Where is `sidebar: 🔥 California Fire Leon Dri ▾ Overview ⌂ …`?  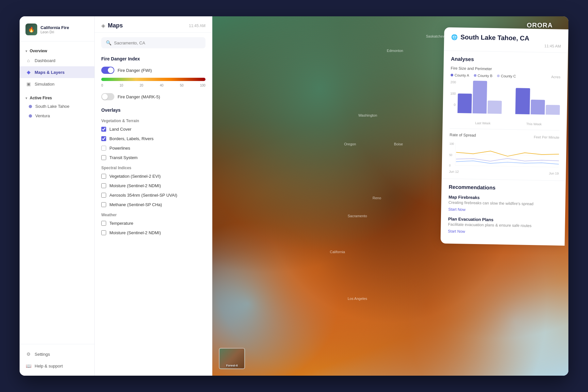 sidebar: 🔥 California Fire Leon Dri ▾ Overview ⌂ … is located at coordinates (57, 196).